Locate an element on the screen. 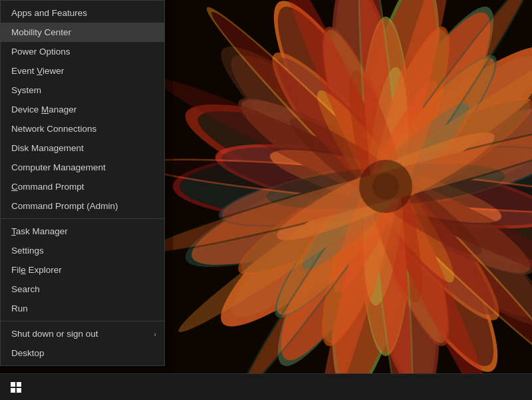 The width and height of the screenshot is (532, 400). submenu-arrow-icon: › is located at coordinates (155, 334).